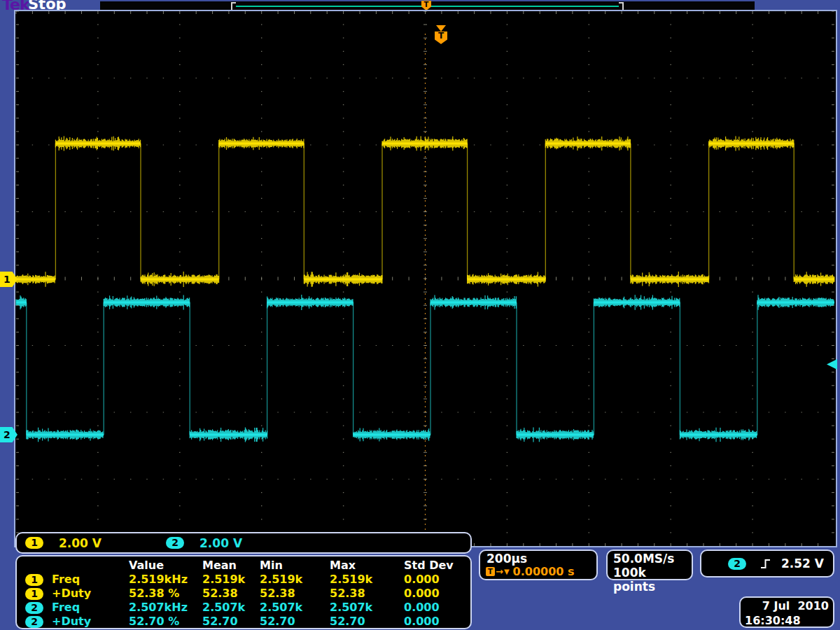 This screenshot has width=840, height=630. What do you see at coordinates (767, 564) in the screenshot?
I see `trigger-readout: 2 2.52 V` at bounding box center [767, 564].